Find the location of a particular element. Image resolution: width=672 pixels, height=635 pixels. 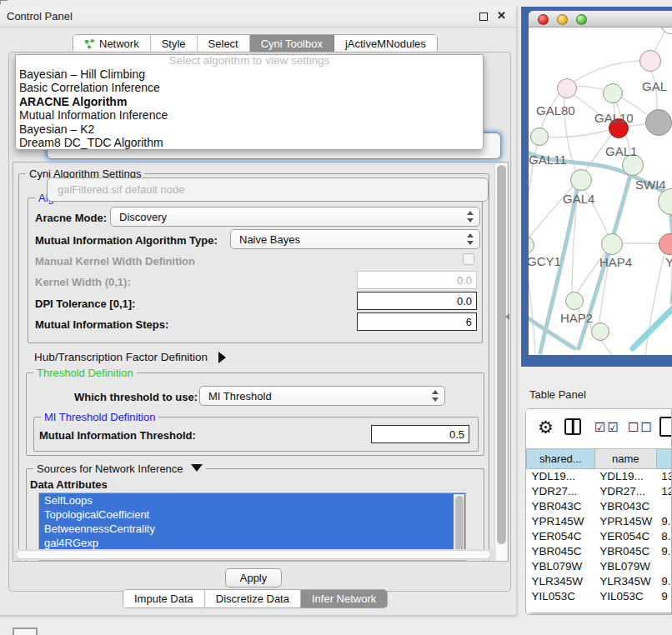

cell: 12 is located at coordinates (664, 492).